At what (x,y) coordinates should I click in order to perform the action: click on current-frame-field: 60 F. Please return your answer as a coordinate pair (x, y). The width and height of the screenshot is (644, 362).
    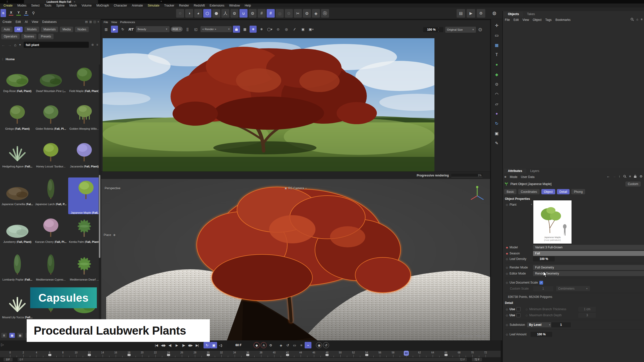
    Looking at the image, I should click on (238, 345).